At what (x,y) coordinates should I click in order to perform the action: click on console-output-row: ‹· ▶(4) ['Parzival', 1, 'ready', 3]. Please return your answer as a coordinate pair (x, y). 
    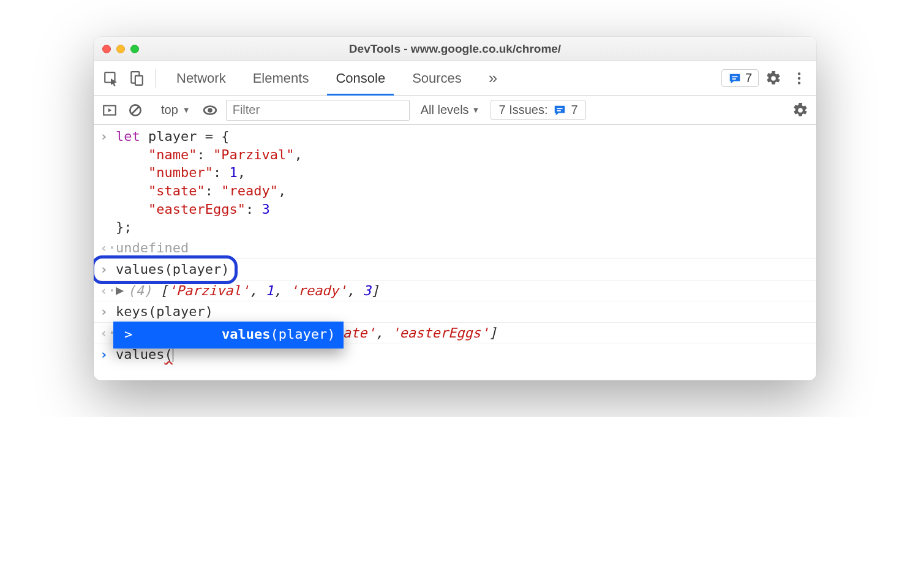
    Looking at the image, I should click on (455, 292).